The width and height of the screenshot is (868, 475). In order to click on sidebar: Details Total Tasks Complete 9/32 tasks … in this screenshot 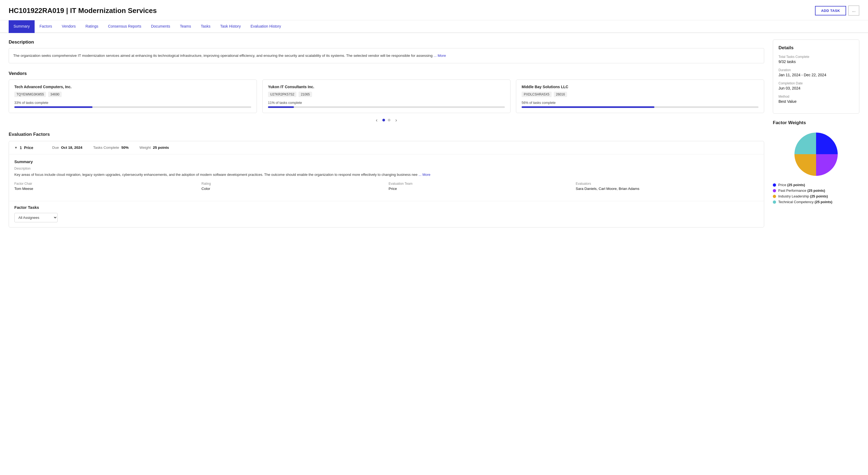, I will do `click(816, 133)`.